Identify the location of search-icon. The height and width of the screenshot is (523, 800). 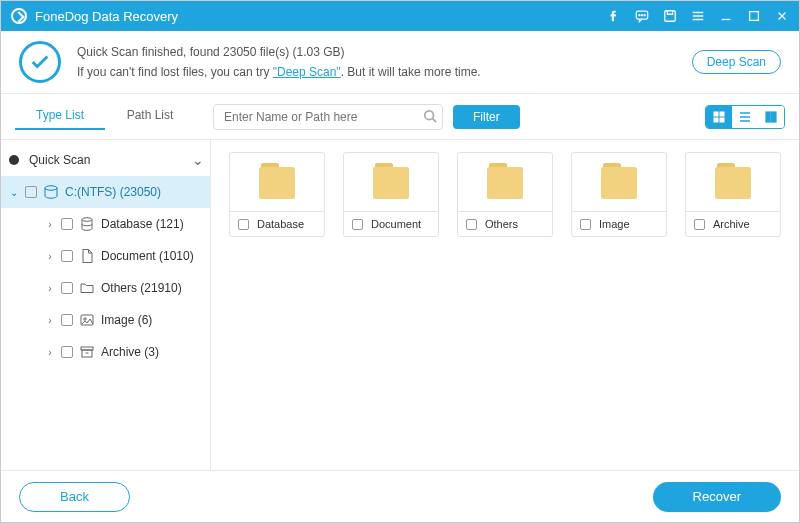
(430, 116).